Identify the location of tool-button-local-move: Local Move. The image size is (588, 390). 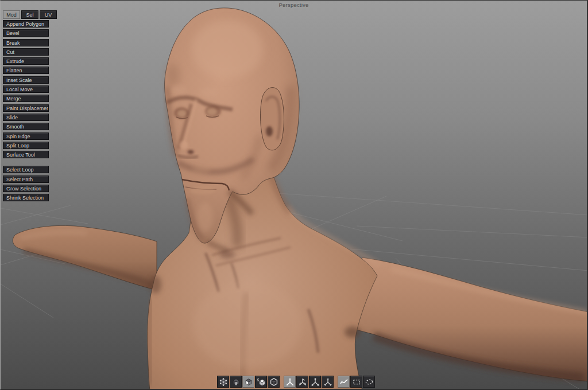
(26, 89).